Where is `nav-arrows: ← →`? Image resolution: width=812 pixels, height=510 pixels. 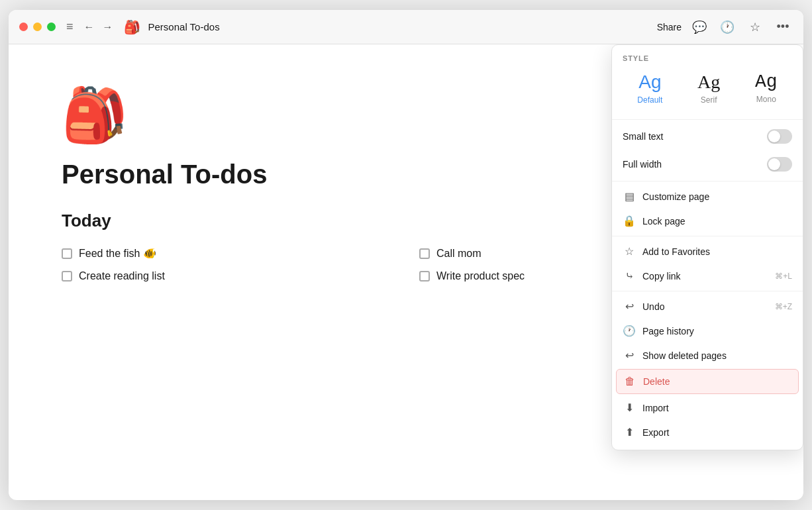 nav-arrows: ← → is located at coordinates (99, 27).